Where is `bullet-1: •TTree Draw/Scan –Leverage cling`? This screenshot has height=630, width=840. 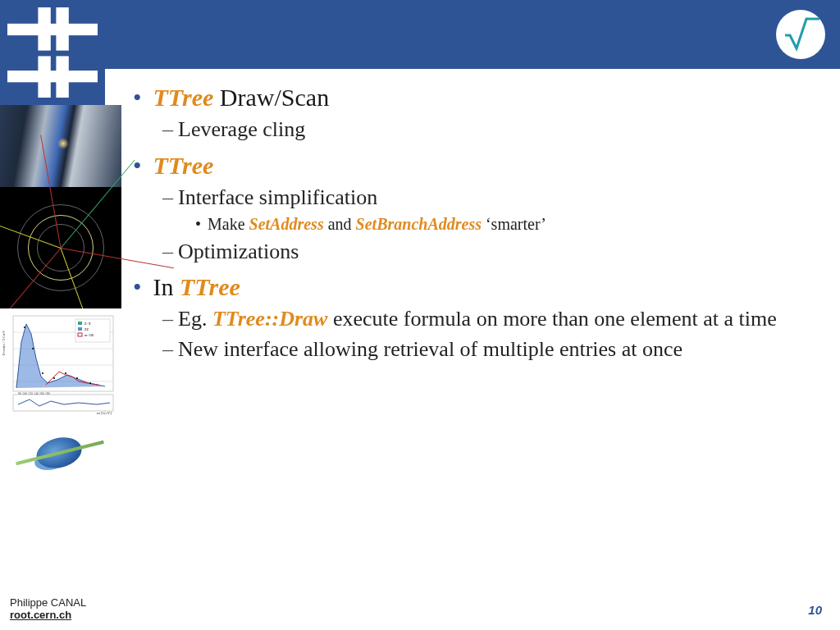 bullet-1: •TTree Draw/Scan –Leverage cling is located at coordinates (476, 113).